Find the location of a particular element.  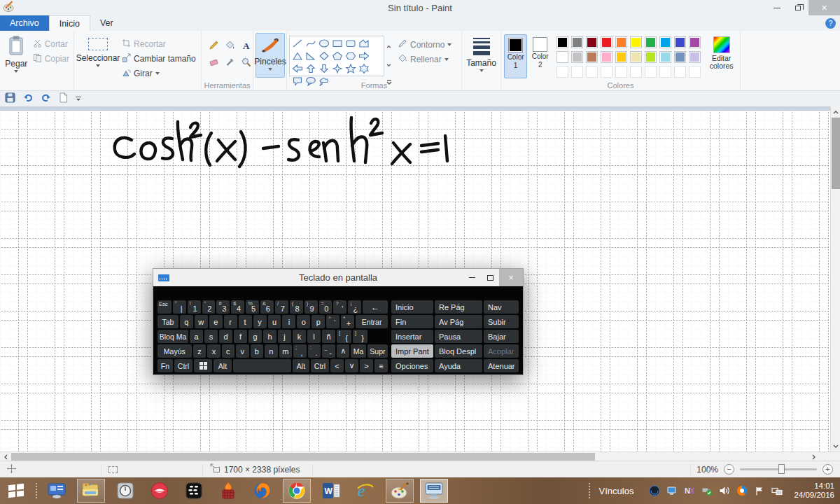

osk-key-5: %5 is located at coordinates (252, 307).